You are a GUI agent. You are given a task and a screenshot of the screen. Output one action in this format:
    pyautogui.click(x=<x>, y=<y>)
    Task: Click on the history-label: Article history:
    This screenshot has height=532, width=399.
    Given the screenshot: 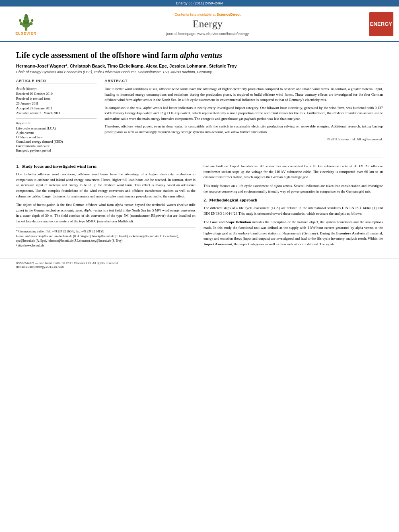 What is the action you would take?
    pyautogui.click(x=56, y=88)
    